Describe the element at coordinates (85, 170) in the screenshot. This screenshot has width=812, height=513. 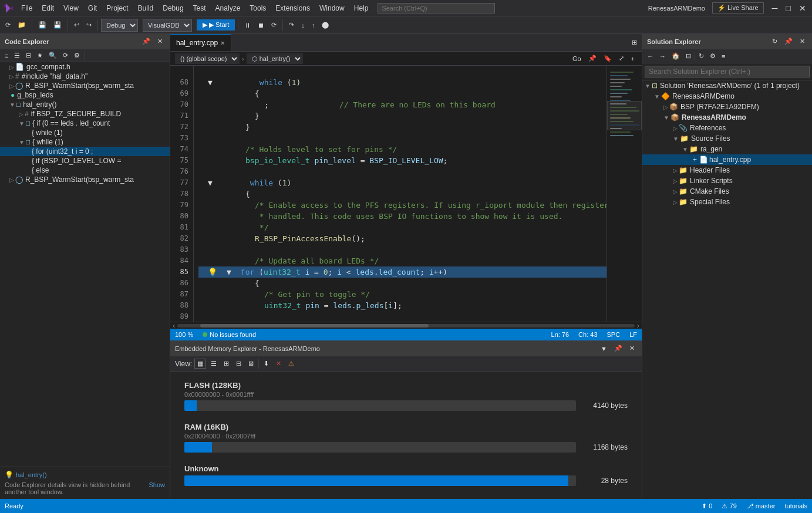
I see `tree-item-else: { else` at that location.